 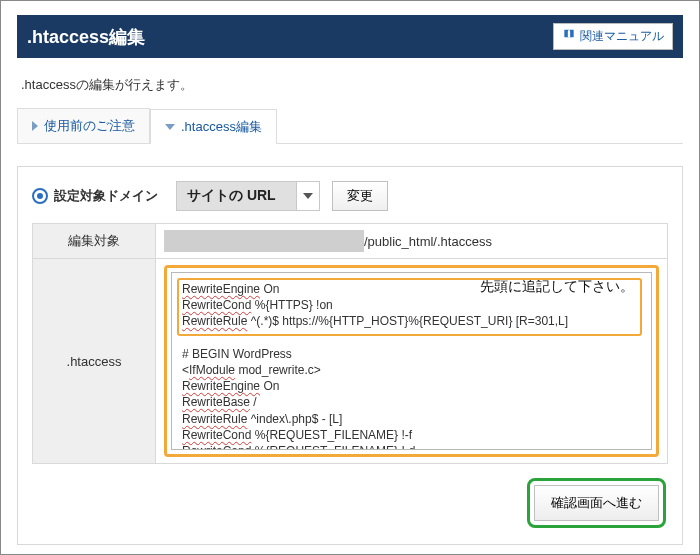 What do you see at coordinates (350, 85) in the screenshot?
I see `page-description: .htaccessの編集が行えます。` at bounding box center [350, 85].